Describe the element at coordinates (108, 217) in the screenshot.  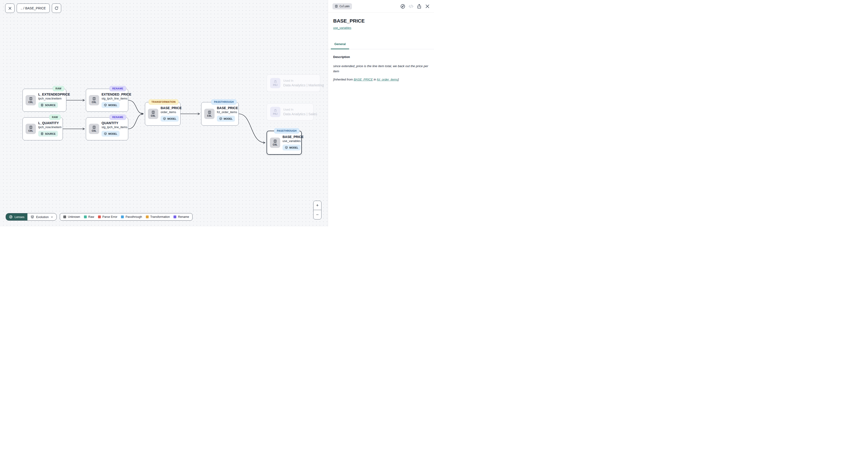
I see `legend-item: Parse Error` at that location.